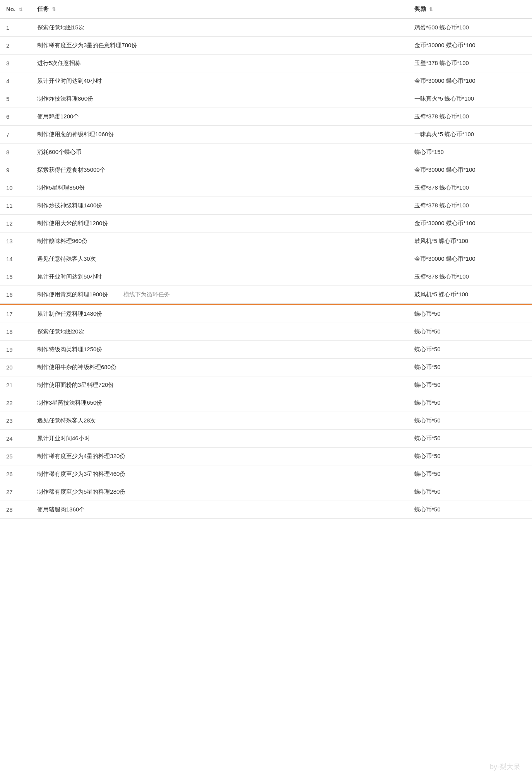 The image size is (532, 783). I want to click on table-row: 28使用猪腿肉1360个蝶心币*50, so click(266, 510).